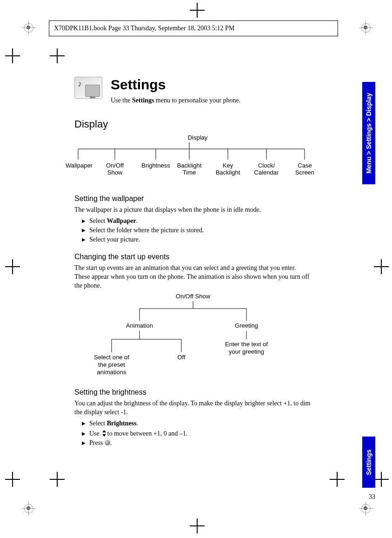  Describe the element at coordinates (107, 443) in the screenshot. I see `ok-key-icon` at that location.